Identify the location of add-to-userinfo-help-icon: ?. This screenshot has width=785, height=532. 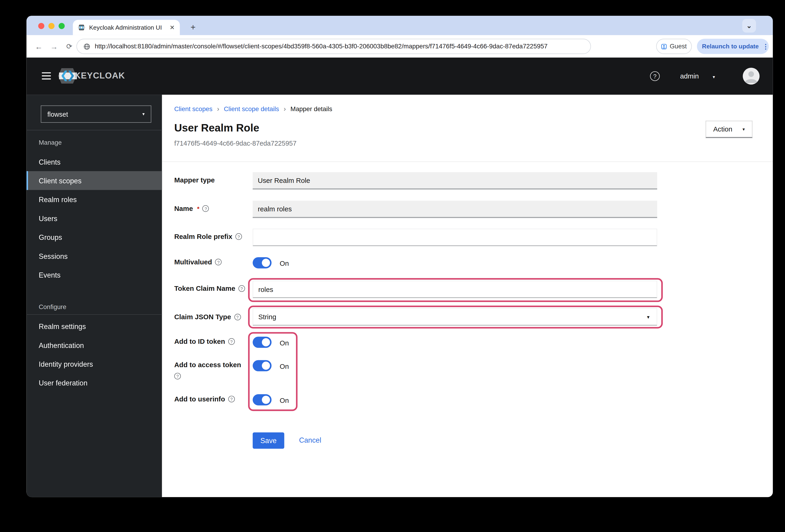
(231, 399).